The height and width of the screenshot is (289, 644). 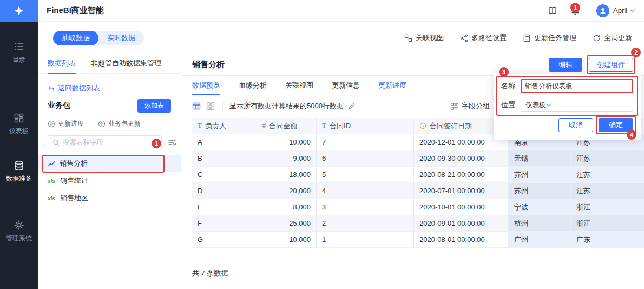 I want to click on user-name: April, so click(x=620, y=11).